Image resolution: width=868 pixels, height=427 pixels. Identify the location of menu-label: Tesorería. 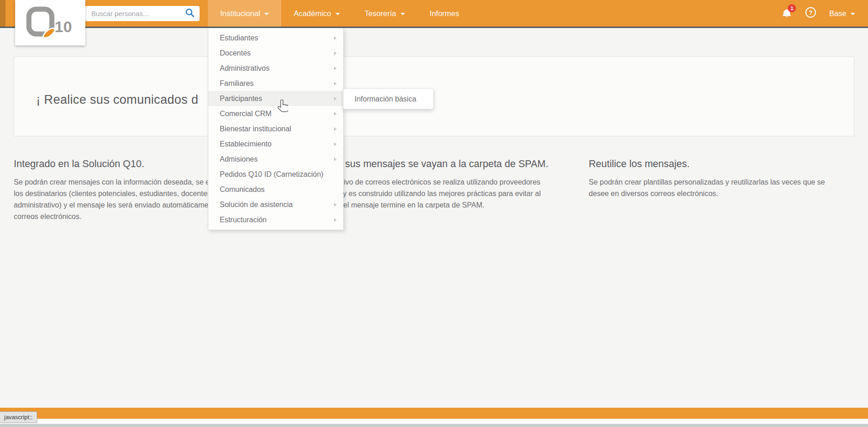
(381, 14).